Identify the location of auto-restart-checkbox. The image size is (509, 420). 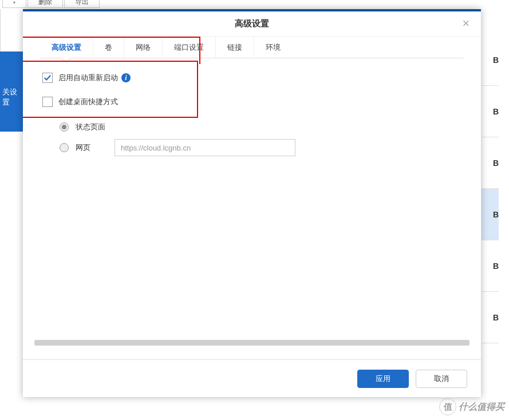
(48, 78).